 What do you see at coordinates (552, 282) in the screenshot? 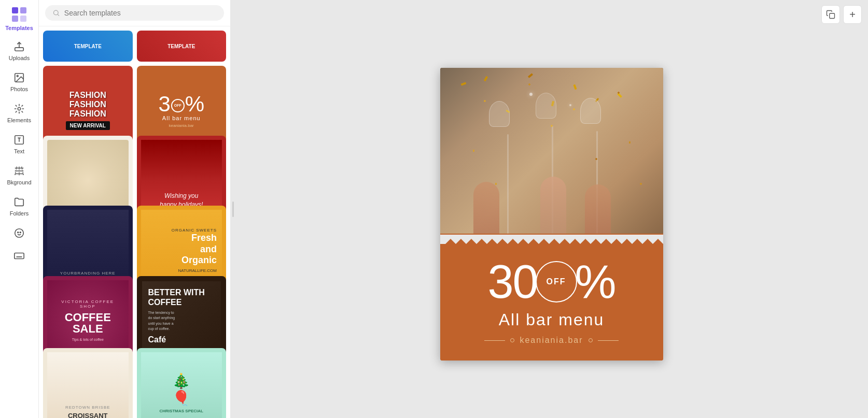
I see `preview-discount-text: 30 OFF %` at bounding box center [552, 282].